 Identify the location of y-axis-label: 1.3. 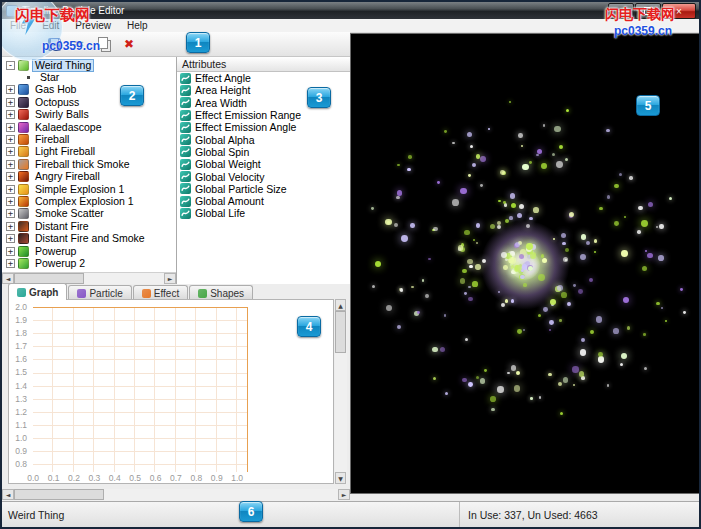
(20, 400).